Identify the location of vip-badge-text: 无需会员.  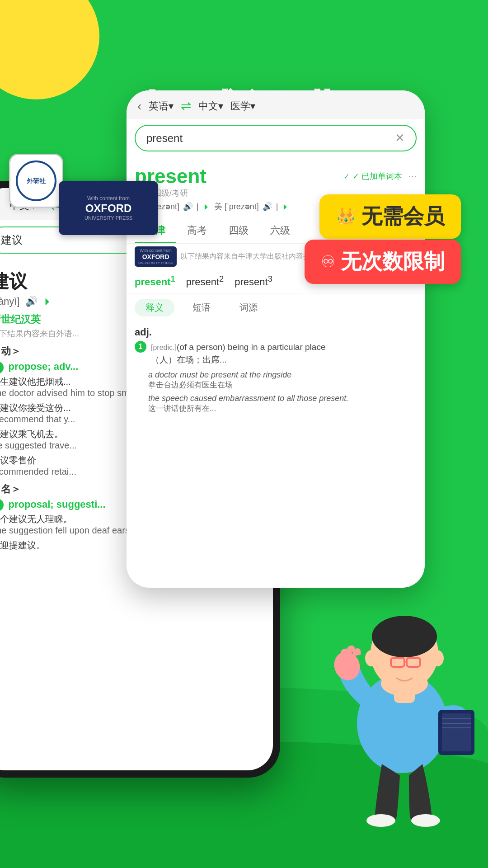
(403, 217).